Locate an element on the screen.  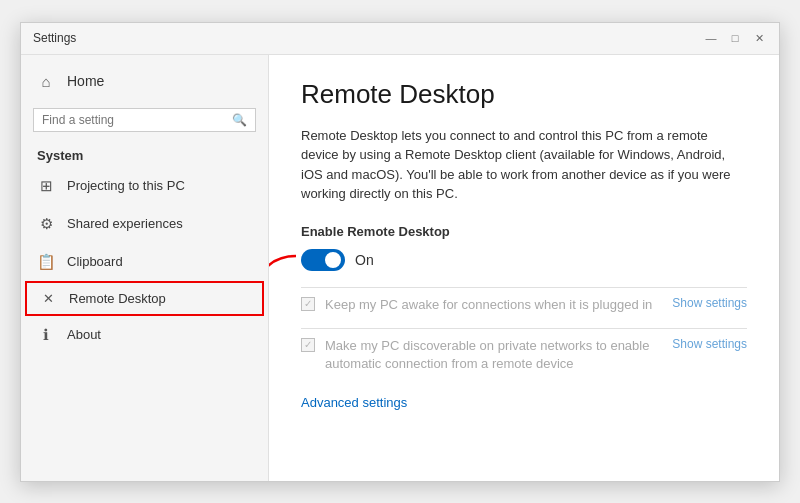
checkbox-1: ✓ is located at coordinates (308, 304).